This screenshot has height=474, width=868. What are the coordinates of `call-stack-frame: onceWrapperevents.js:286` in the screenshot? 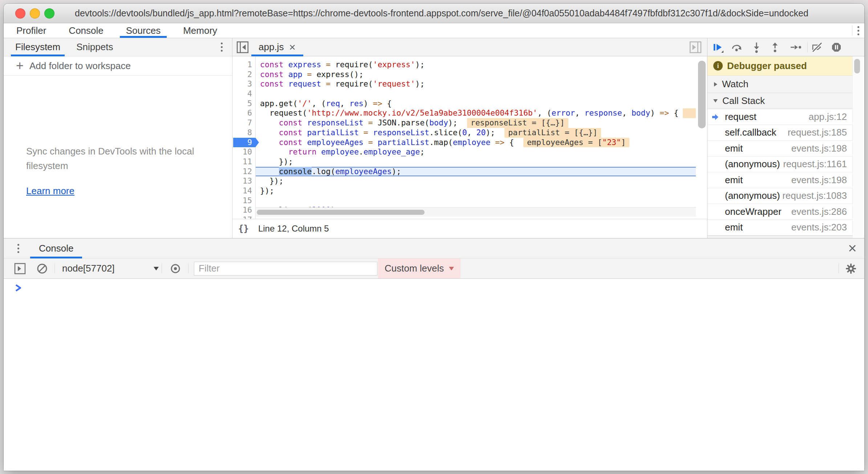 It's located at (780, 212).